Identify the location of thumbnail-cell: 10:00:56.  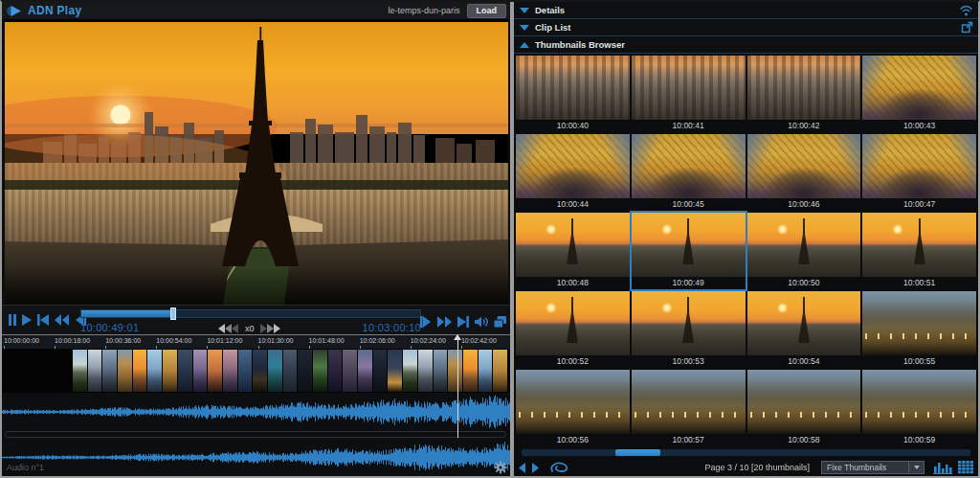
(572, 408).